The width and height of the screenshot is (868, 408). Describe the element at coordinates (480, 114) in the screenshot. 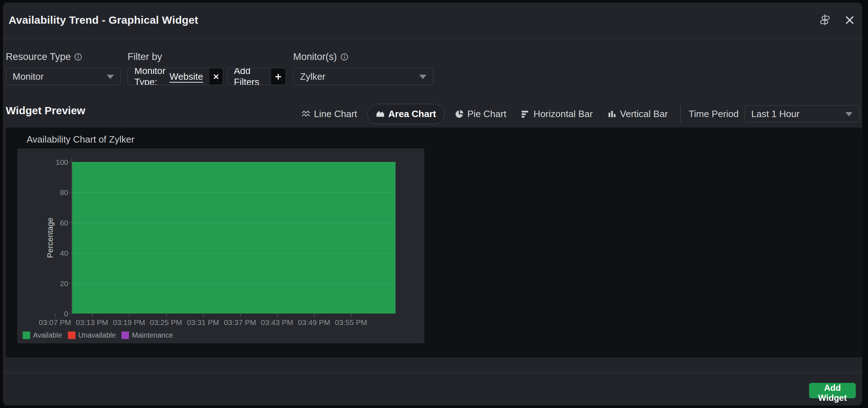

I see `tab-pie-chart: Pie Chart` at that location.